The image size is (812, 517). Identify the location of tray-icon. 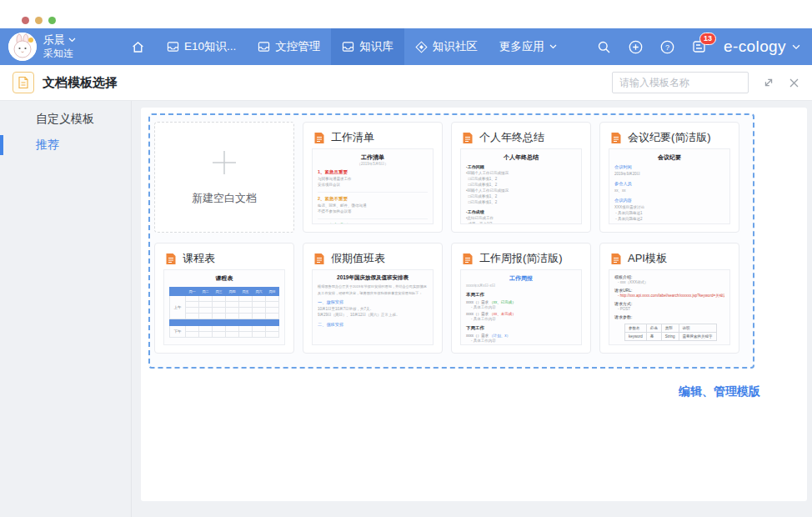
(348, 47).